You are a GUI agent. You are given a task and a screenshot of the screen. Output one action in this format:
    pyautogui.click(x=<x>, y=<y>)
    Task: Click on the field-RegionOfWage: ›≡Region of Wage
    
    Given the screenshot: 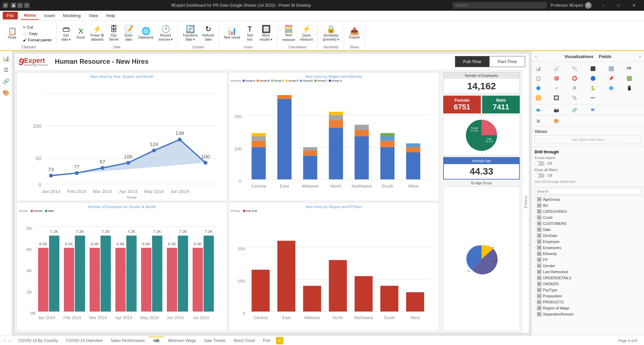 What is the action you would take?
    pyautogui.click(x=588, y=308)
    